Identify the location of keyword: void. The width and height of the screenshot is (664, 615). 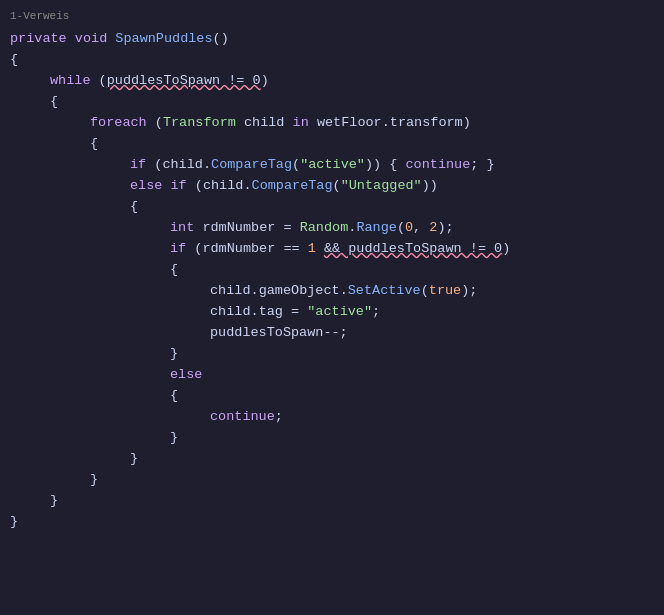
(91, 40).